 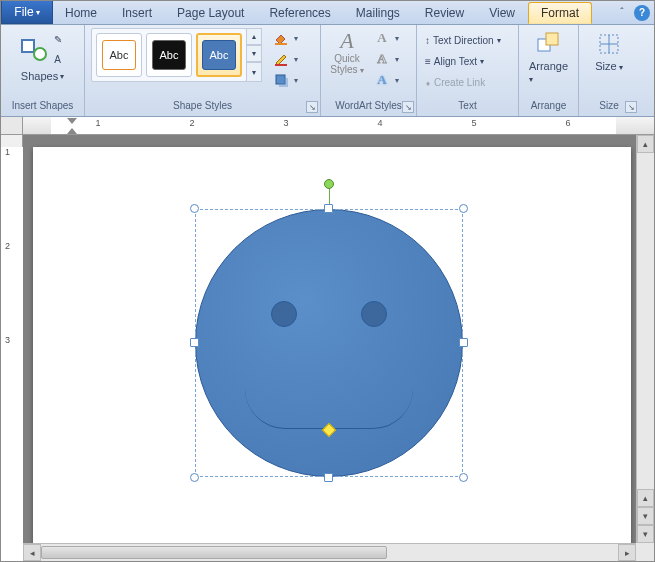 I want to click on size-button: Size ▾, so click(x=609, y=51).